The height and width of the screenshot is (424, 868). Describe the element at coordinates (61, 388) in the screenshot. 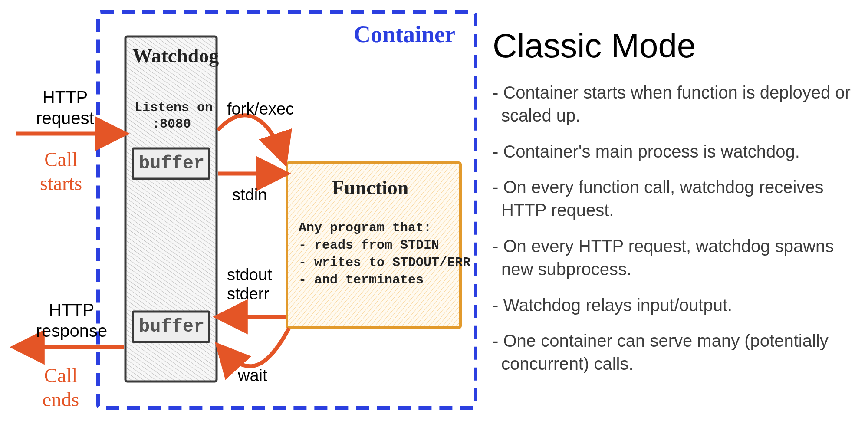

I see `call-ends-label: Call ends` at that location.